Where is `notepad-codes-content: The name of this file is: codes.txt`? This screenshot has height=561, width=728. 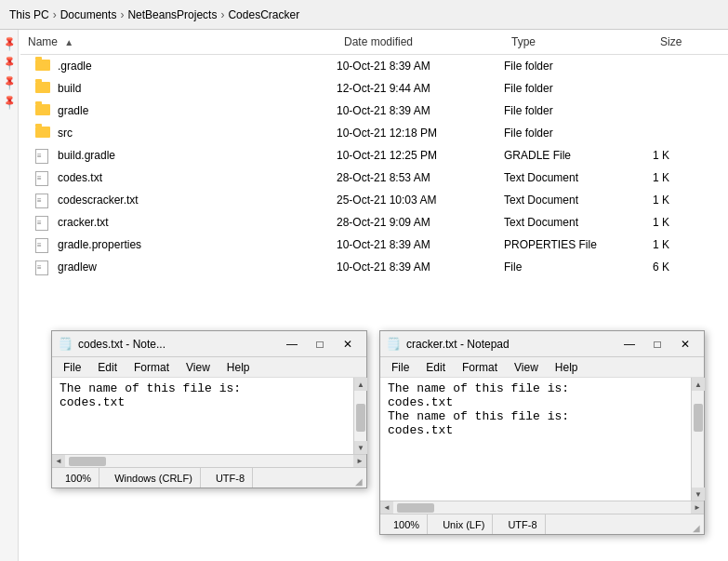
notepad-codes-content: The name of this file is: codes.txt is located at coordinates (209, 416).